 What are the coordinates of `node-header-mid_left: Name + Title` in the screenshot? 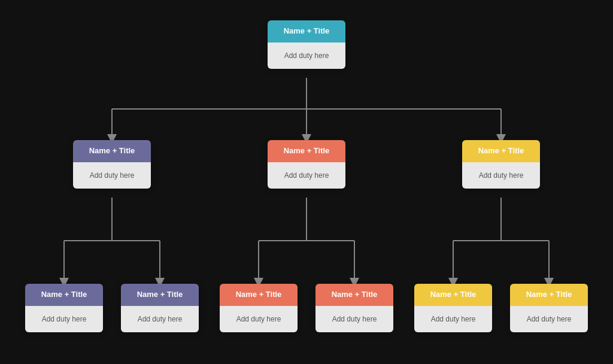 It's located at (112, 151).